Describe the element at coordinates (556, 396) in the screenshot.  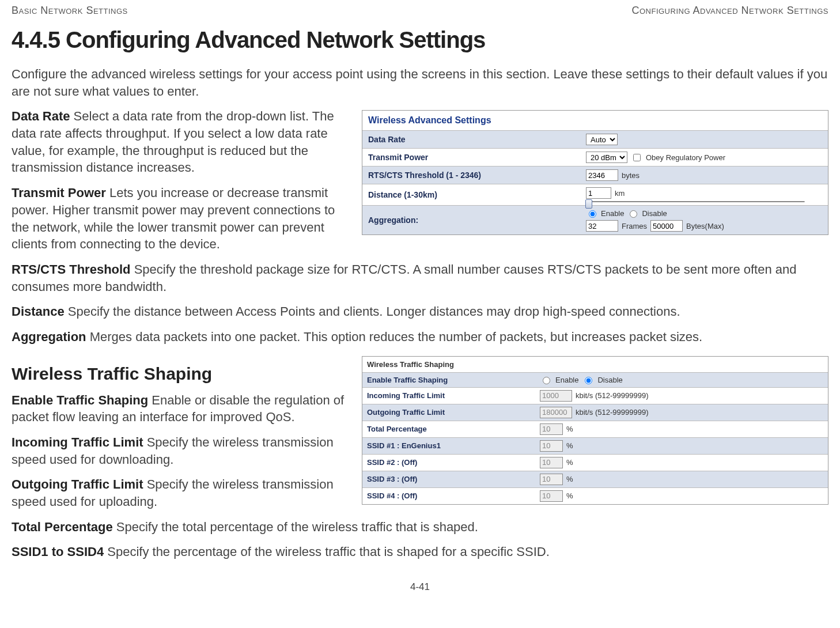
I see `input-itl` at that location.